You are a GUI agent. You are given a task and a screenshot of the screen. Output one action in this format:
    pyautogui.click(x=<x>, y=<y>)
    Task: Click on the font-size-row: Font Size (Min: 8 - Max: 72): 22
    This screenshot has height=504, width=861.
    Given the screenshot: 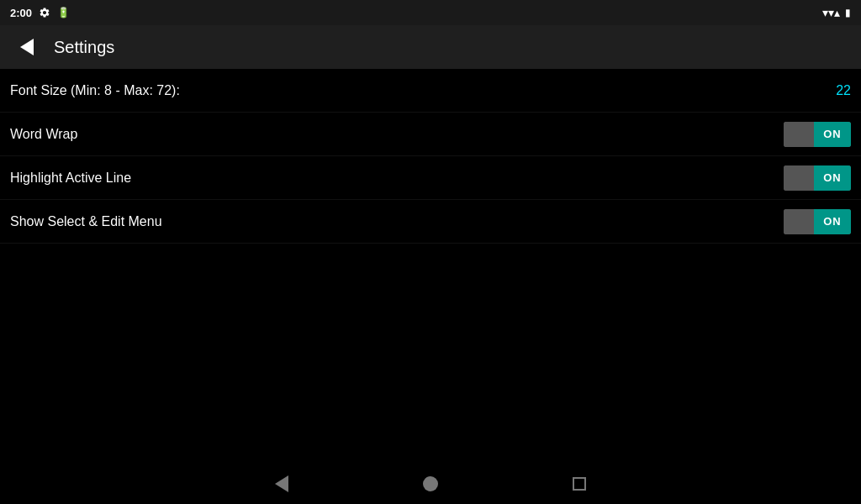 What is the action you would take?
    pyautogui.click(x=430, y=91)
    